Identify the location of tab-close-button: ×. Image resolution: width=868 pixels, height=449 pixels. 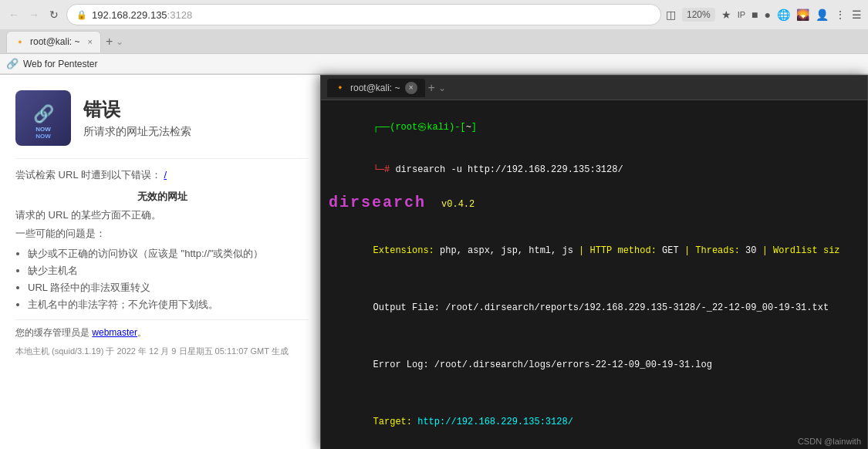
(90, 42).